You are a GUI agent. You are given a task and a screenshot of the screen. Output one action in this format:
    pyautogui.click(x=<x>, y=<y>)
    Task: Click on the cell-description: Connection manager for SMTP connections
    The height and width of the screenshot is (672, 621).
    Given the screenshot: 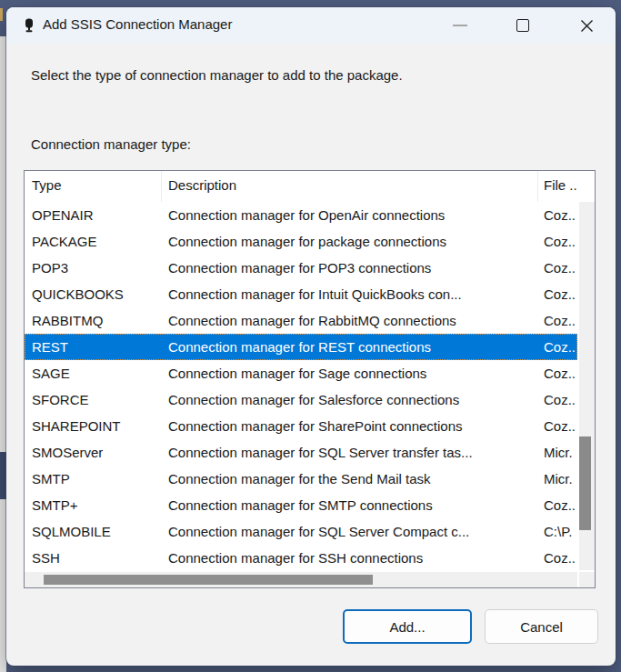 What is the action you would take?
    pyautogui.click(x=350, y=506)
    